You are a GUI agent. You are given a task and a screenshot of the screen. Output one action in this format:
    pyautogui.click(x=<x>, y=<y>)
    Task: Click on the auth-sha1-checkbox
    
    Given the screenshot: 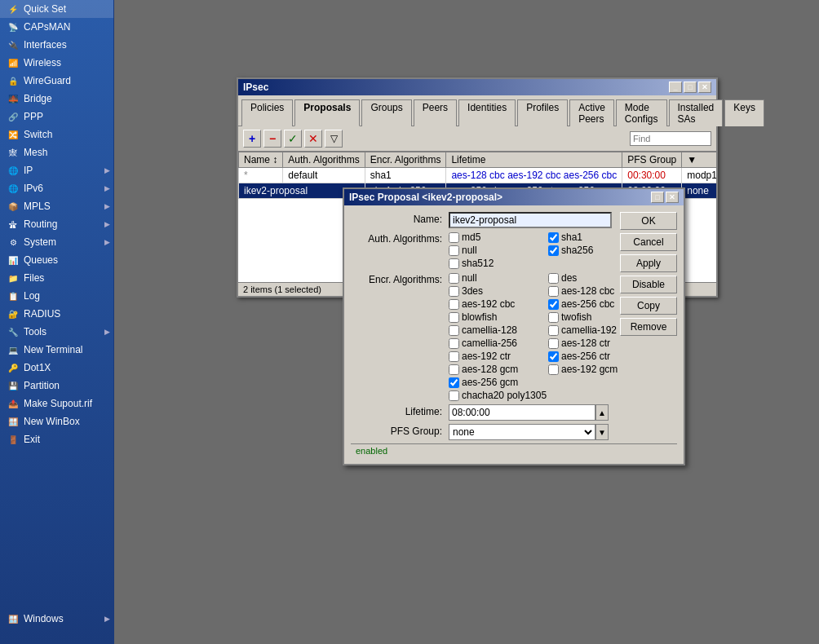 What is the action you would take?
    pyautogui.click(x=553, y=238)
    